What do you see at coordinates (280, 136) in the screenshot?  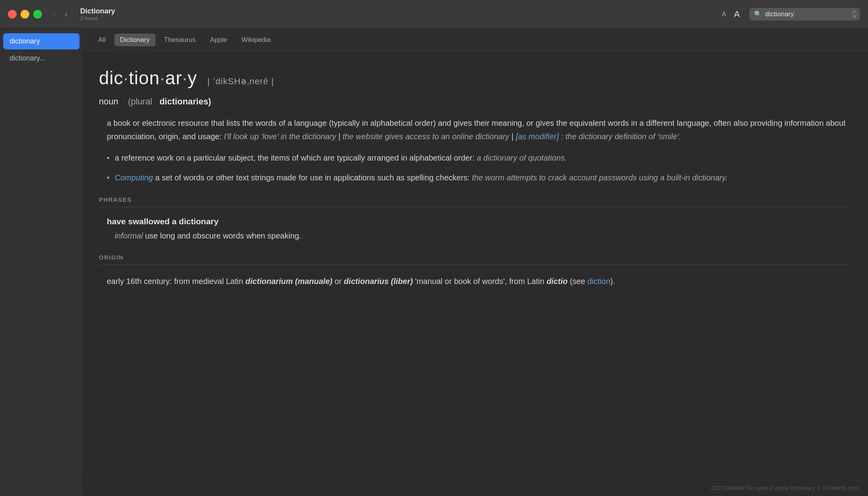 I see `example-1: I'll look up 'love' in the dictionary` at bounding box center [280, 136].